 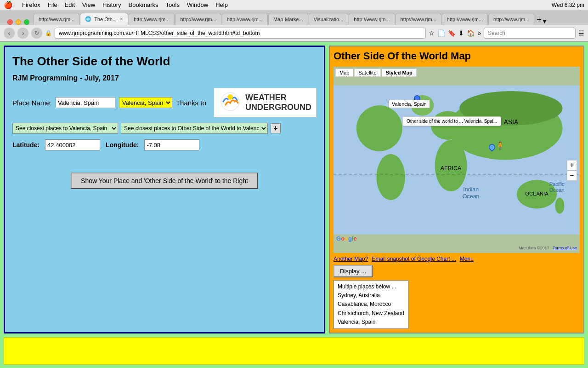 What do you see at coordinates (121, 19) in the screenshot?
I see `tab-close-icon: ✕` at bounding box center [121, 19].